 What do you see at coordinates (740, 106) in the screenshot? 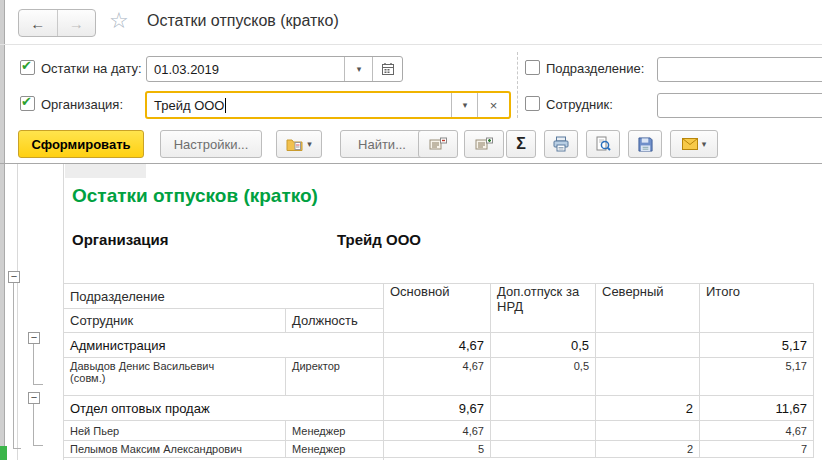
I see `employee-input` at bounding box center [740, 106].